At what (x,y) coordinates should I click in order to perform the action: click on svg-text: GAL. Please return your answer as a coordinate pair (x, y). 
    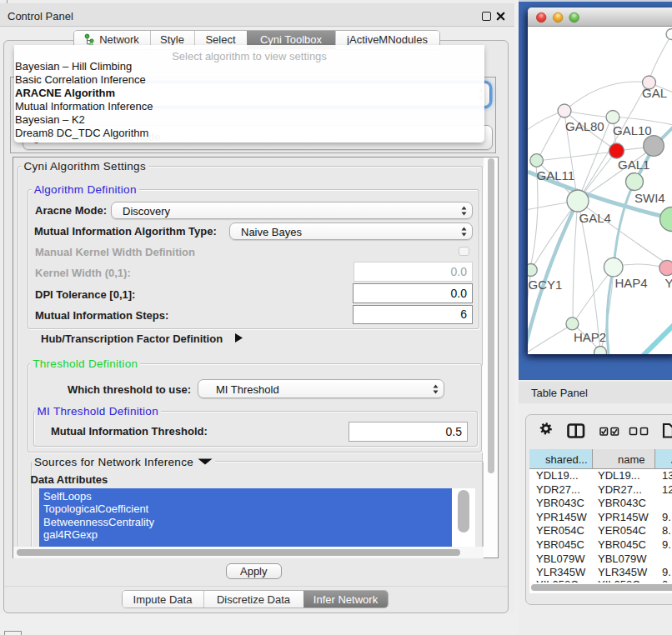
    Looking at the image, I should click on (654, 93).